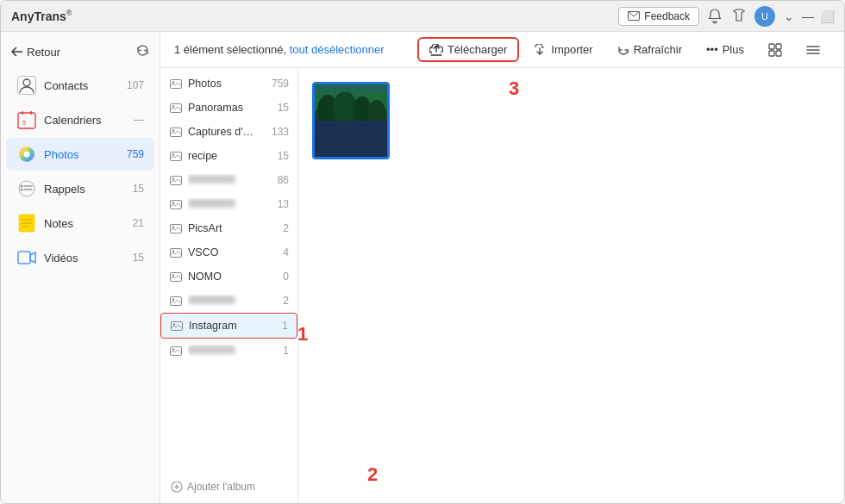 This screenshot has height=504, width=845. Describe the element at coordinates (726, 16) in the screenshot. I see `title-bar-right: Feedback U ⌄ — ⬜` at that location.